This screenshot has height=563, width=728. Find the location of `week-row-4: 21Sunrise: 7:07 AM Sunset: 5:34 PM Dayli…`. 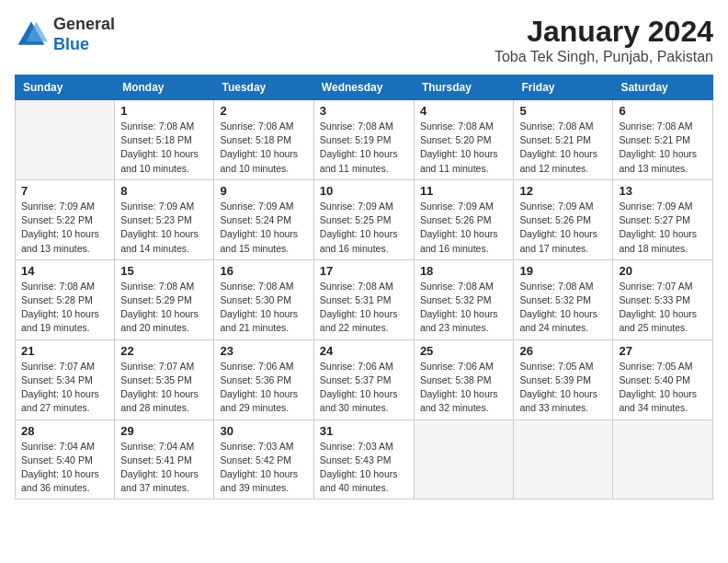

week-row-4: 21Sunrise: 7:07 AM Sunset: 5:34 PM Dayli… is located at coordinates (364, 379).